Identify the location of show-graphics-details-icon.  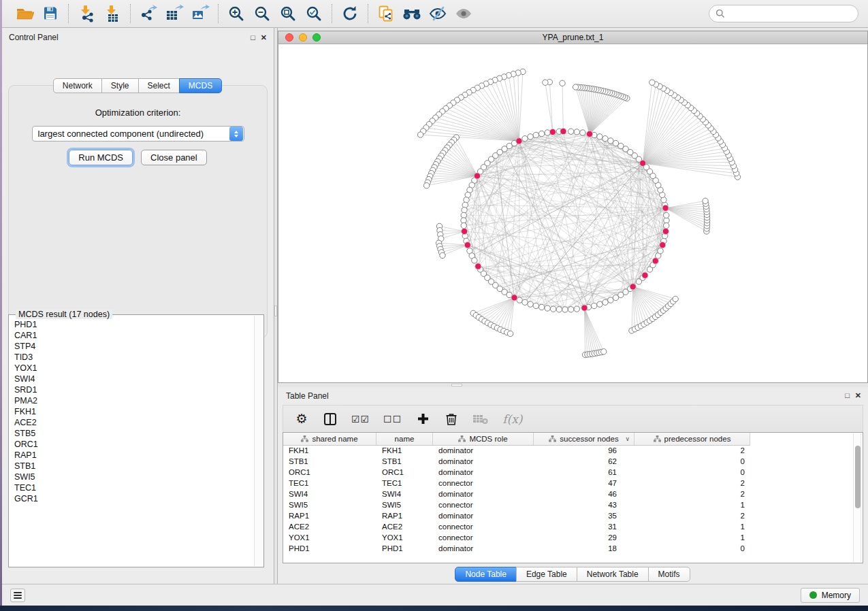
(464, 14).